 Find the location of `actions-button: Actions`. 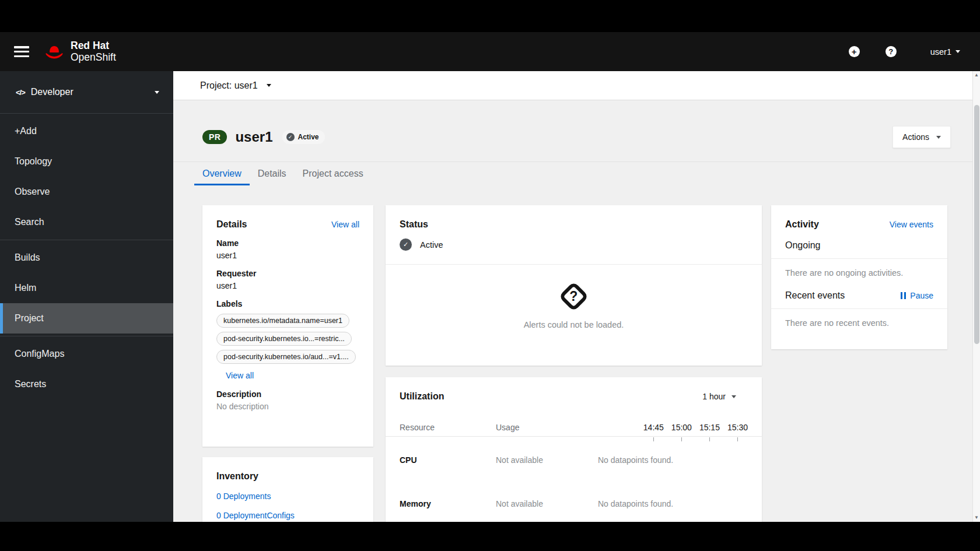

actions-button: Actions is located at coordinates (922, 137).